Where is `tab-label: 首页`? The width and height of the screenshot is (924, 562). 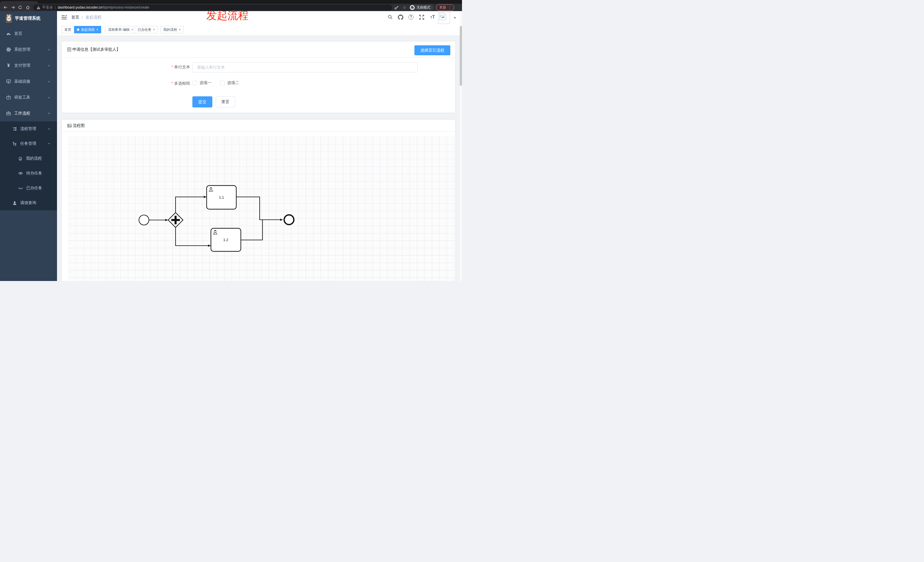
tab-label: 首页 is located at coordinates (68, 30).